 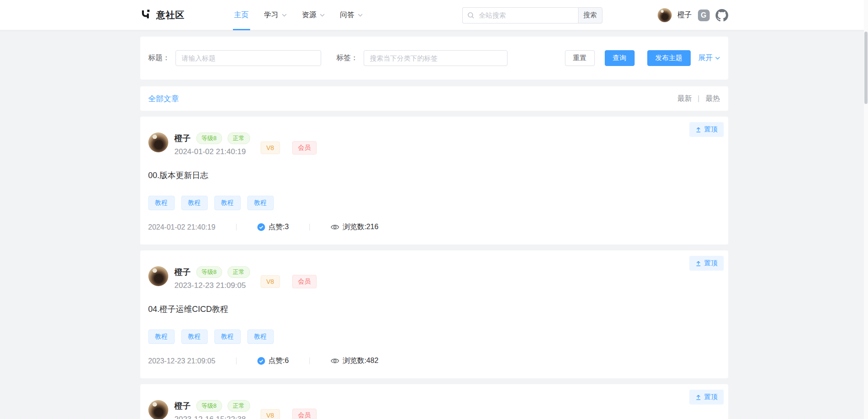 I want to click on site-search: 搜索, so click(x=532, y=15).